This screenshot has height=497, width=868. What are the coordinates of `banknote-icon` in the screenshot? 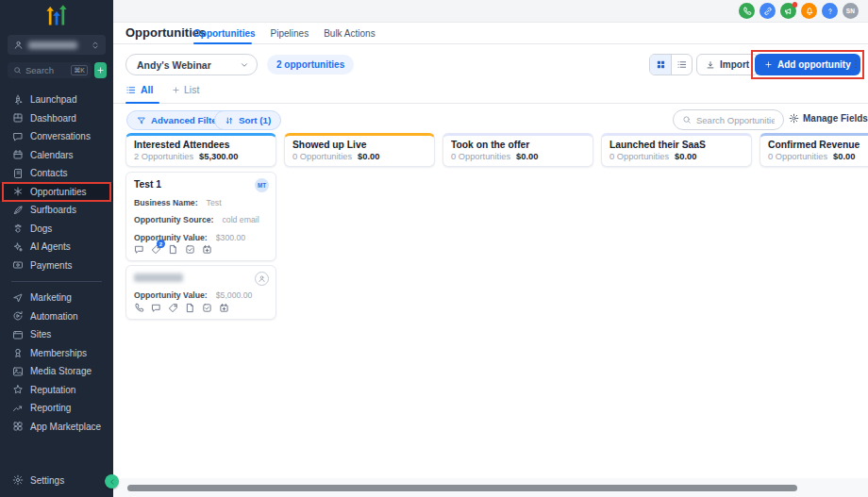 It's located at (18, 265).